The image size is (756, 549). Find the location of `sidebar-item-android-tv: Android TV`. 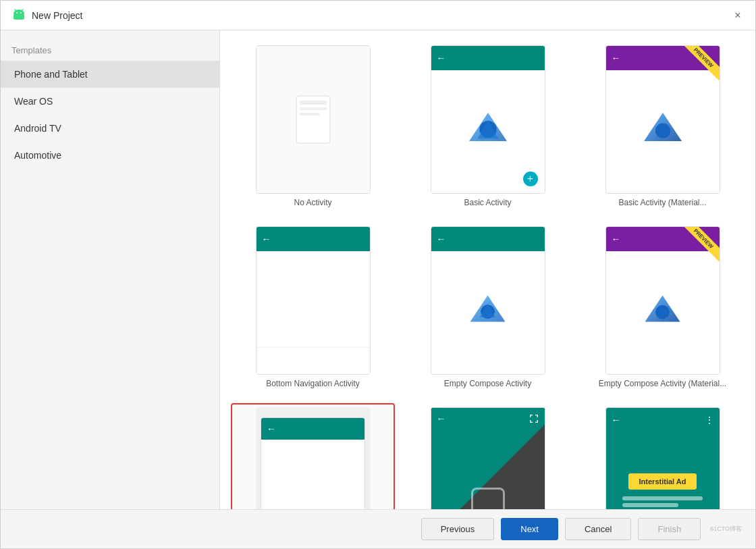

sidebar-item-android-tv: Android TV is located at coordinates (110, 128).